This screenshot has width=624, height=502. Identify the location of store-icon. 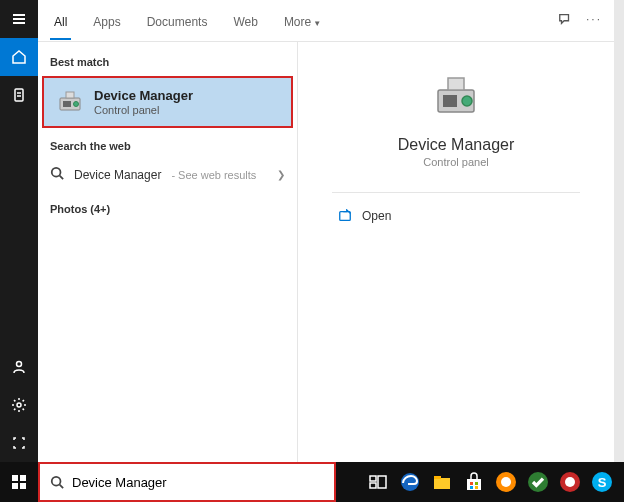
(474, 482).